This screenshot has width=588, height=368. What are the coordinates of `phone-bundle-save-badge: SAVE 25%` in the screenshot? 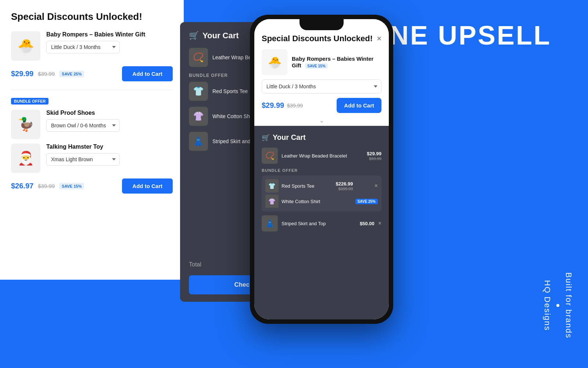 It's located at (367, 202).